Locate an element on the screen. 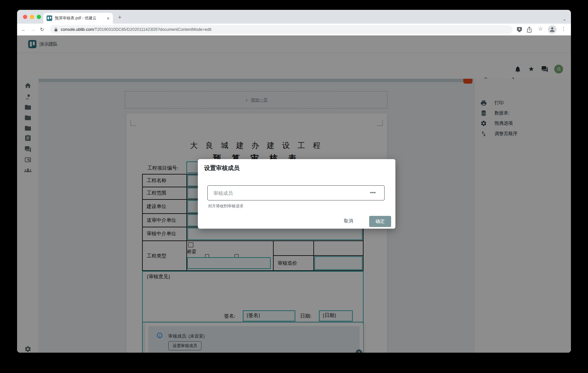 This screenshot has width=588, height=373. address-bar: console.ublib.com/T20190310DC85/D2020111… is located at coordinates (281, 30).